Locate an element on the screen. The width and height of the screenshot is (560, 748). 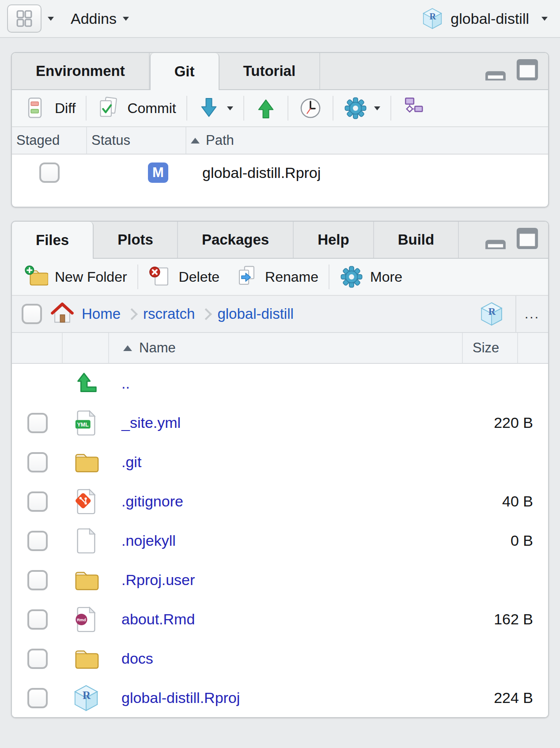
addins-menu: Addins is located at coordinates (100, 19).